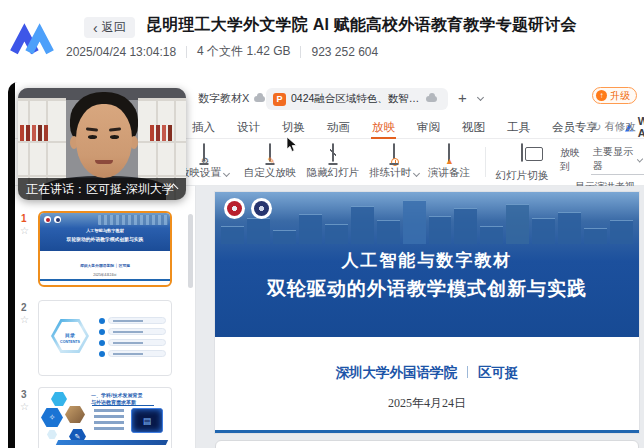 This screenshot has height=448, width=644. Describe the element at coordinates (105, 249) in the screenshot. I see `thumbnail-slide-1: 人工智能与数字教材 双轮驱动的外语教学模式创新与实践 深圳大学外国语学院 │ 区…` at that location.